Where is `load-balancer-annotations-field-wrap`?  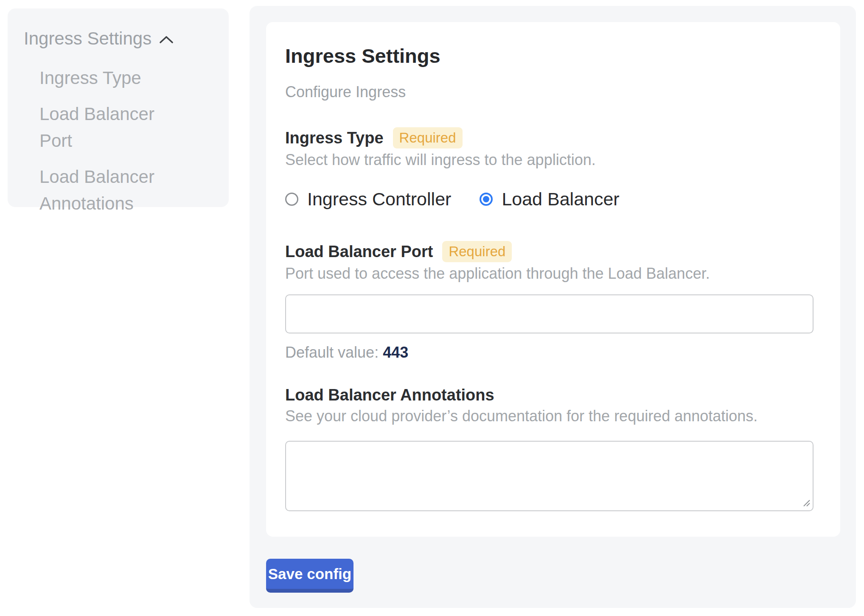
load-balancer-annotations-field-wrap is located at coordinates (549, 476).